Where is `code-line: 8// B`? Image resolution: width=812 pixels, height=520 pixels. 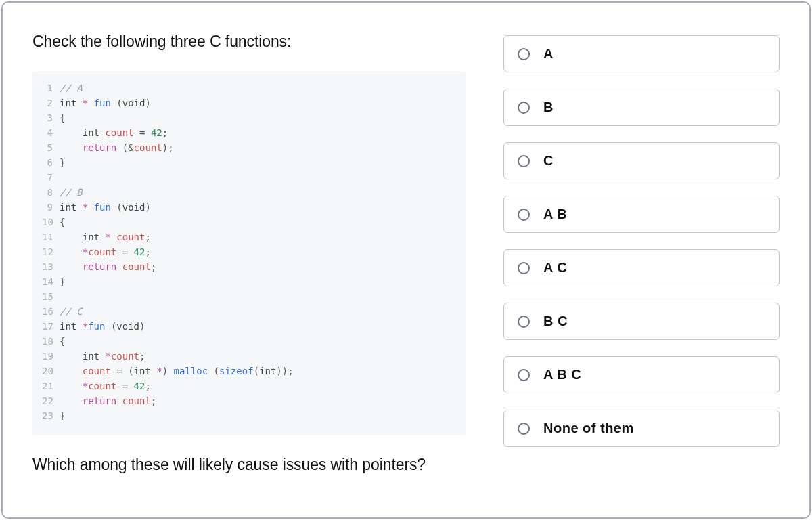 code-line: 8// B is located at coordinates (248, 192).